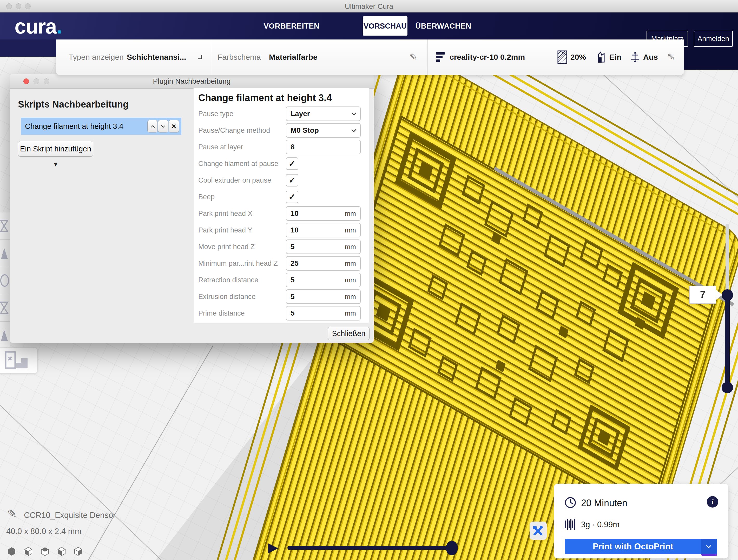 This screenshot has height=560, width=738. I want to click on field-label: Pause/Change method, so click(234, 130).